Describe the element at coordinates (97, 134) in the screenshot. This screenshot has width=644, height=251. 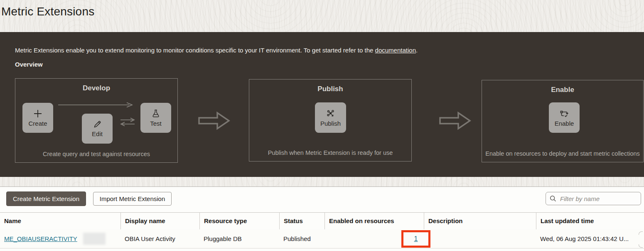
I see `edit-stage-label: Edit` at that location.